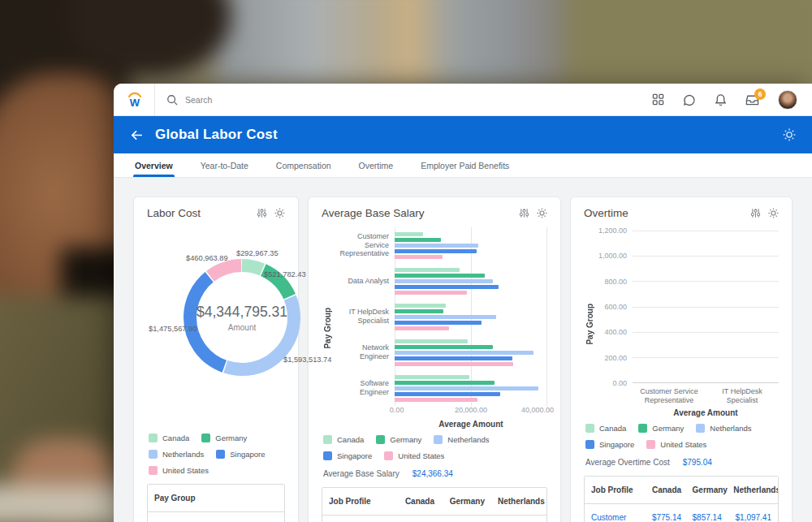  Describe the element at coordinates (307, 360) in the screenshot. I see `donut-label-netherlands: $1,593,513.74` at that location.